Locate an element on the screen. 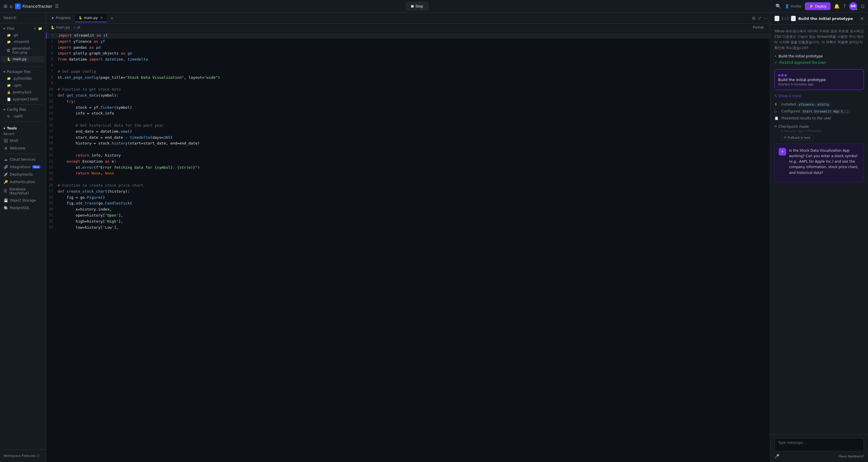 The image size is (868, 462). webview-icon: 🖥 is located at coordinates (6, 148).